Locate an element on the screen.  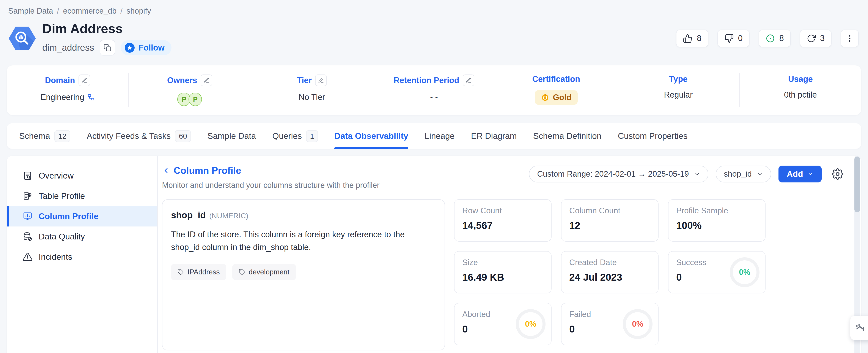
follow-button: Follow is located at coordinates (146, 48).